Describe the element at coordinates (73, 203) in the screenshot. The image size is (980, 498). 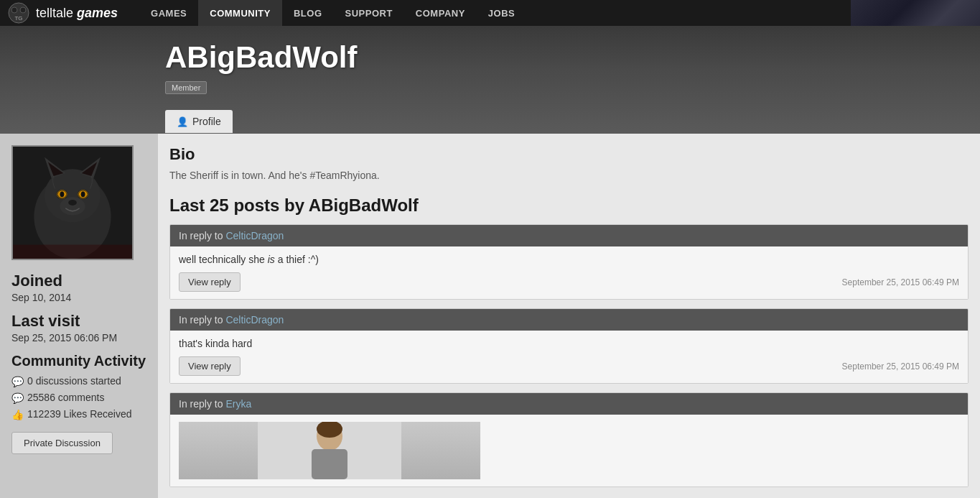
I see `avatar` at that location.